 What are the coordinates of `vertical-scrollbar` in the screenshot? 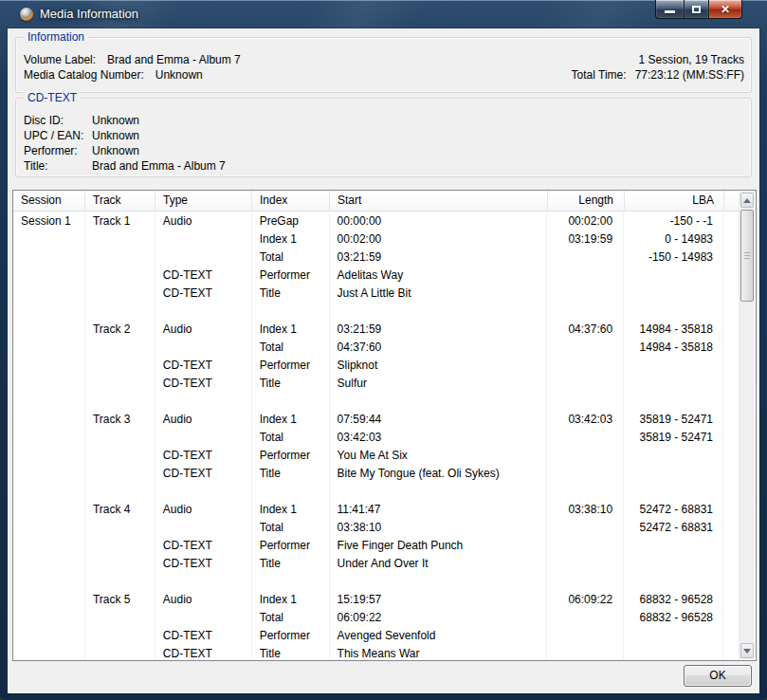 It's located at (747, 425).